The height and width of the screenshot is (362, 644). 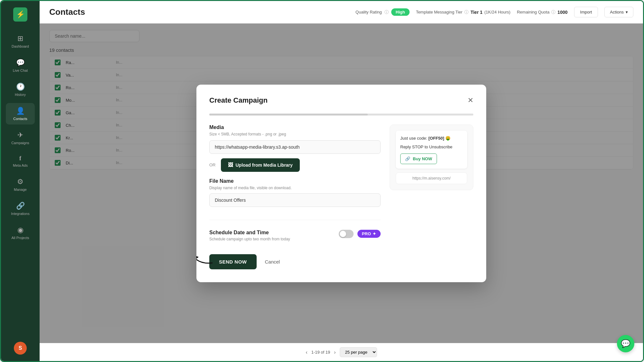 What do you see at coordinates (295, 236) in the screenshot?
I see `schedule-header: Schedule Date and Time Schedule campaign…` at bounding box center [295, 236].